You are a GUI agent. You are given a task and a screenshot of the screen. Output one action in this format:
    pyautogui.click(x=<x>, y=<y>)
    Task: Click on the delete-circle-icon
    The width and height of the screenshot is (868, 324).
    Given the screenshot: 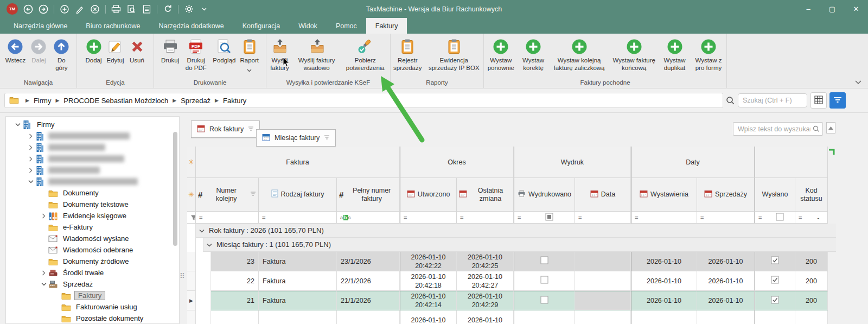 What is the action you would take?
    pyautogui.click(x=95, y=9)
    